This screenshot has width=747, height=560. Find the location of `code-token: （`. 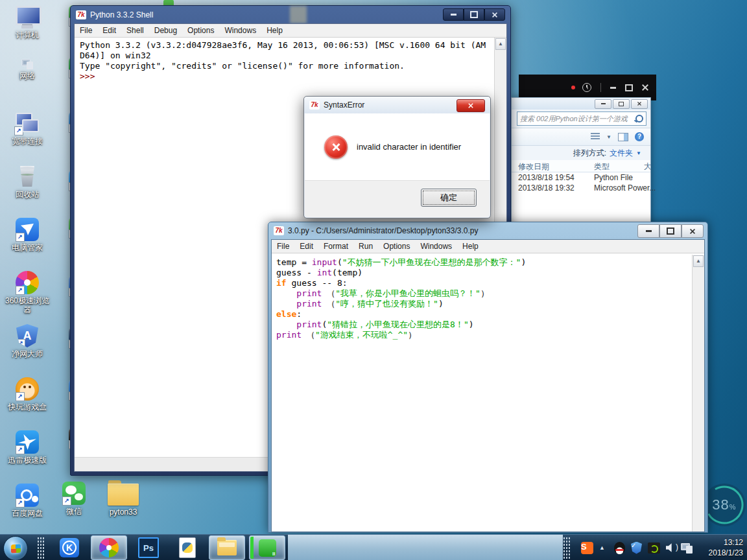

code-token: （ is located at coordinates (328, 293).